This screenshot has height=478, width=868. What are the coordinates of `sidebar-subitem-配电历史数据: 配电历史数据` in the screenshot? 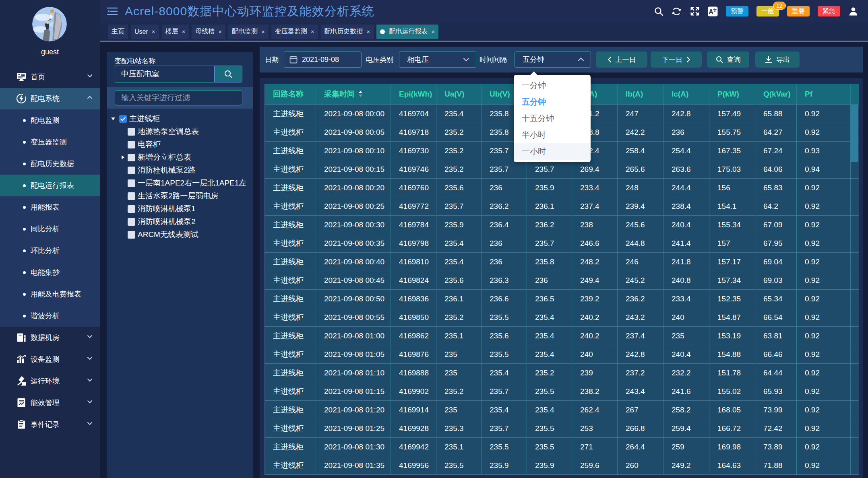 It's located at (50, 164).